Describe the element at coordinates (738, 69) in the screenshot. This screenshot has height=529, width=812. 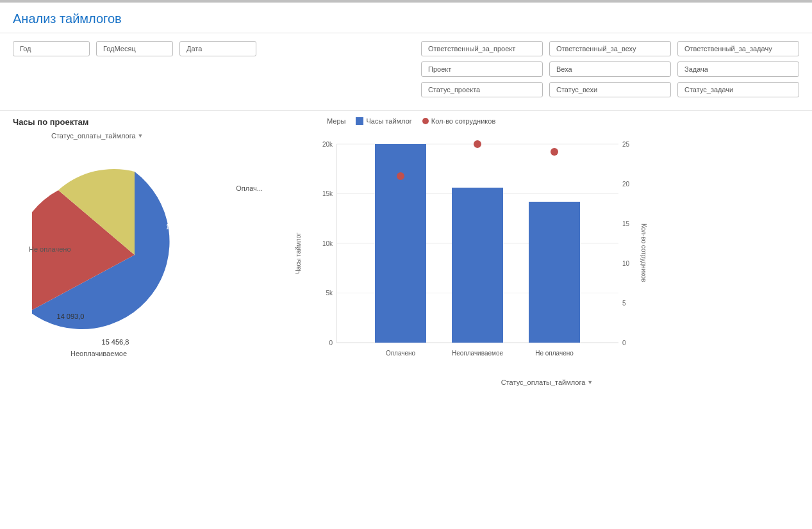
I see `task-filter: Задача` at that location.